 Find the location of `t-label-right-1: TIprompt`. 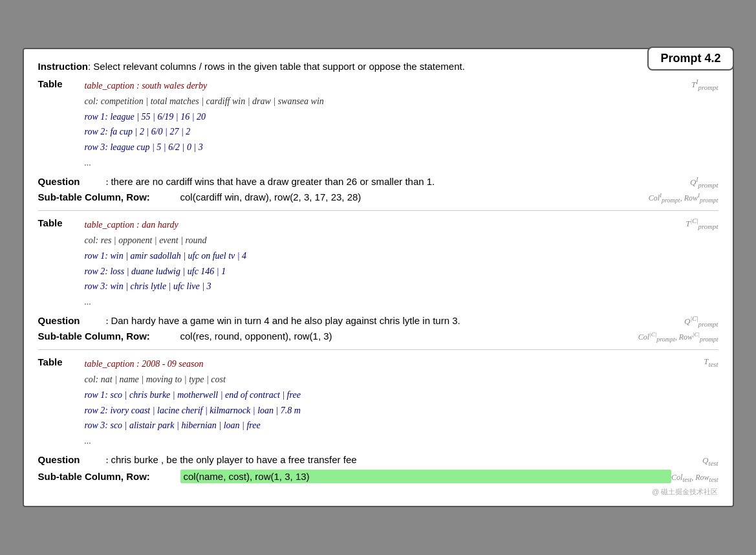

t-label-right-1: TIprompt is located at coordinates (705, 85).